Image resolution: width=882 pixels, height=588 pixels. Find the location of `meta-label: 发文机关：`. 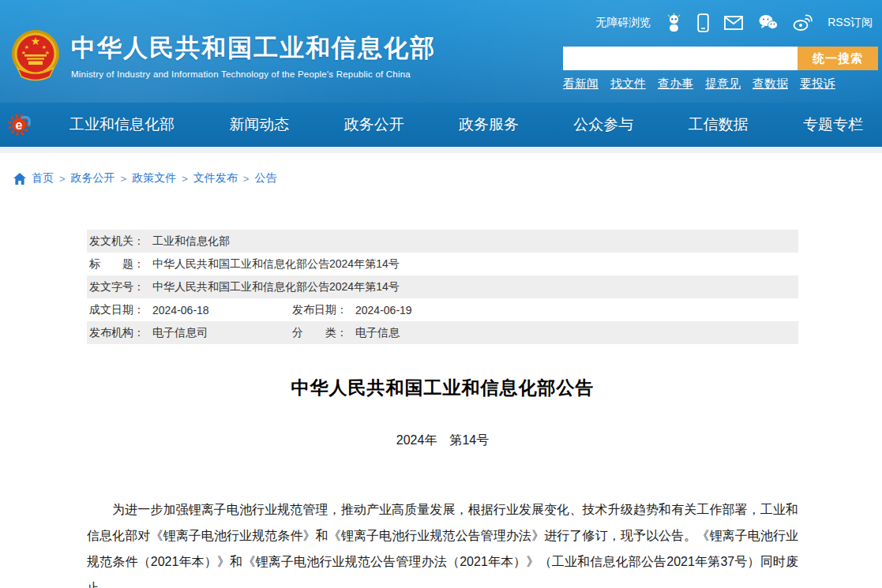

meta-label: 发文机关： is located at coordinates (117, 242).